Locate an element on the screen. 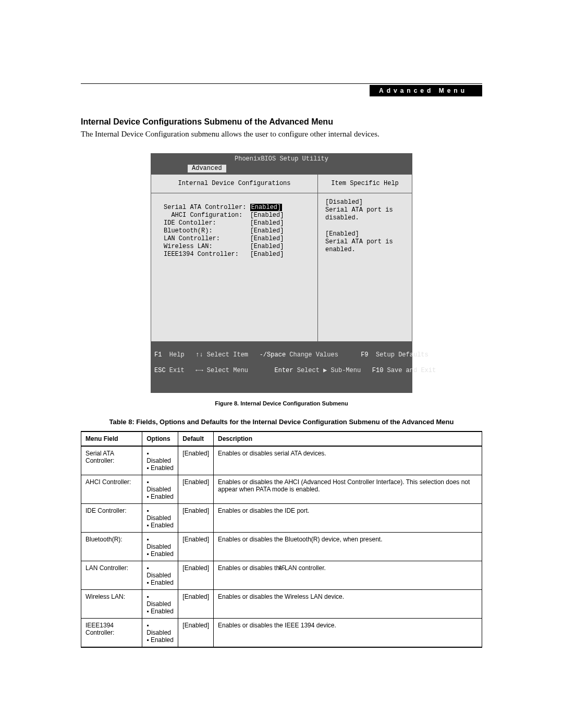  cell-description: Enables or disables the Bluetooth(R) dev… is located at coordinates (348, 547).